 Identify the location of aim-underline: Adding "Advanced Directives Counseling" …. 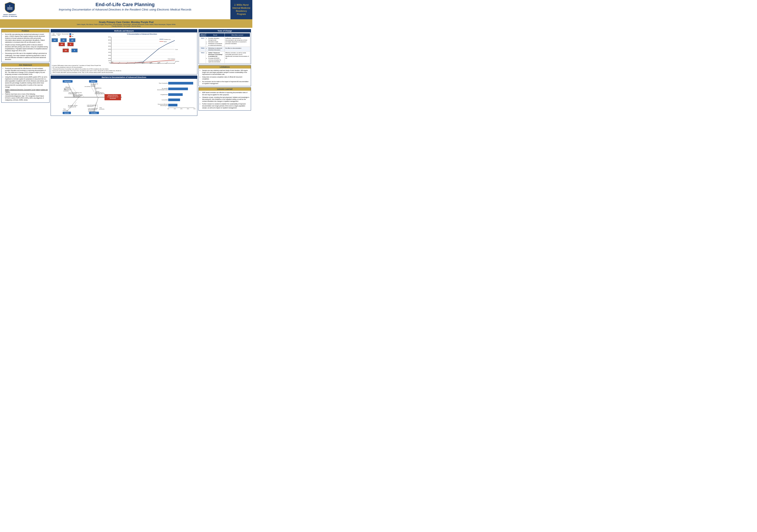
(25, 91).